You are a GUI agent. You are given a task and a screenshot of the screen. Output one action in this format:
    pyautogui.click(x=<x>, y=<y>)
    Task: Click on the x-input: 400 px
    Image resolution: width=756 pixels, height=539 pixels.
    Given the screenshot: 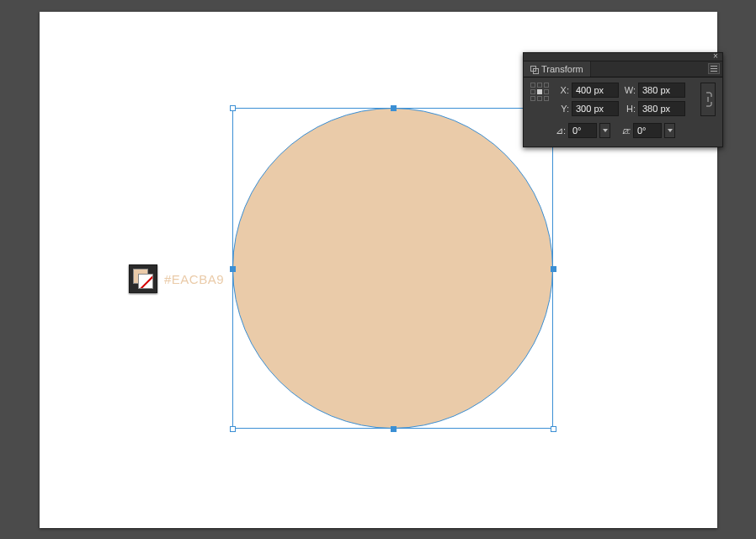 What is the action you would take?
    pyautogui.click(x=595, y=90)
    